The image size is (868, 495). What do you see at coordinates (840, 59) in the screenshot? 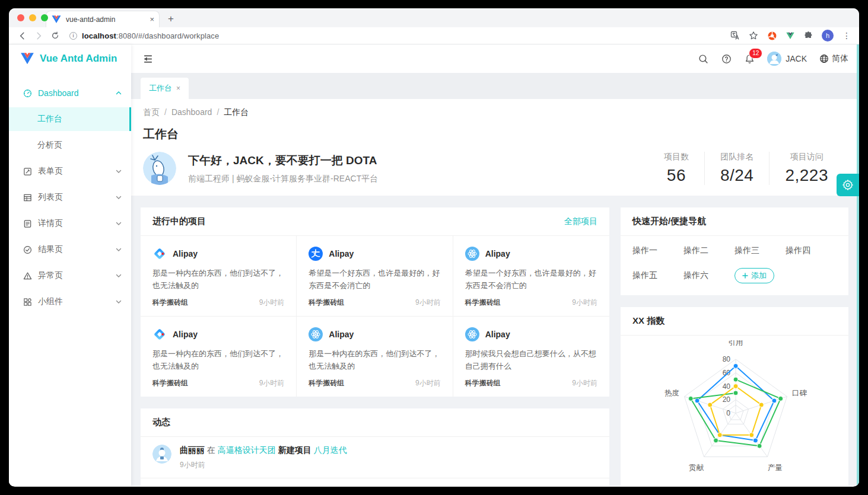
I see `language-label: 简体` at bounding box center [840, 59].